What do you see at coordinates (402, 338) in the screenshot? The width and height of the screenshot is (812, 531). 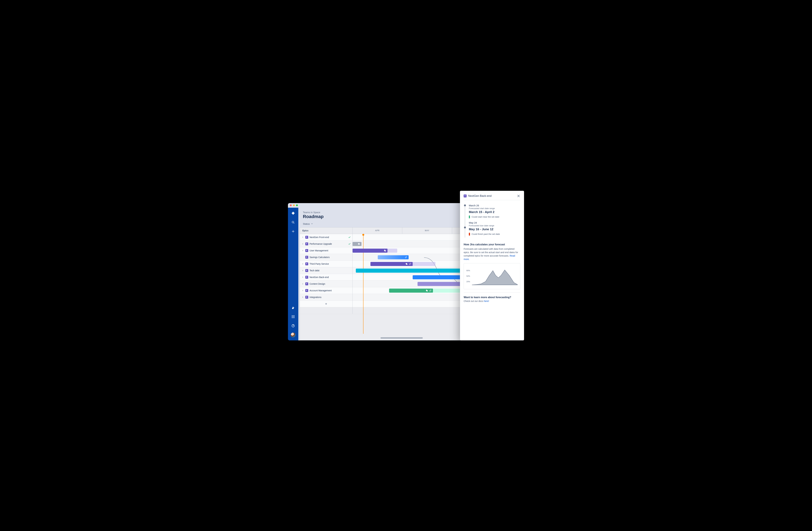 I see `horizontal-scrollbar` at bounding box center [402, 338].